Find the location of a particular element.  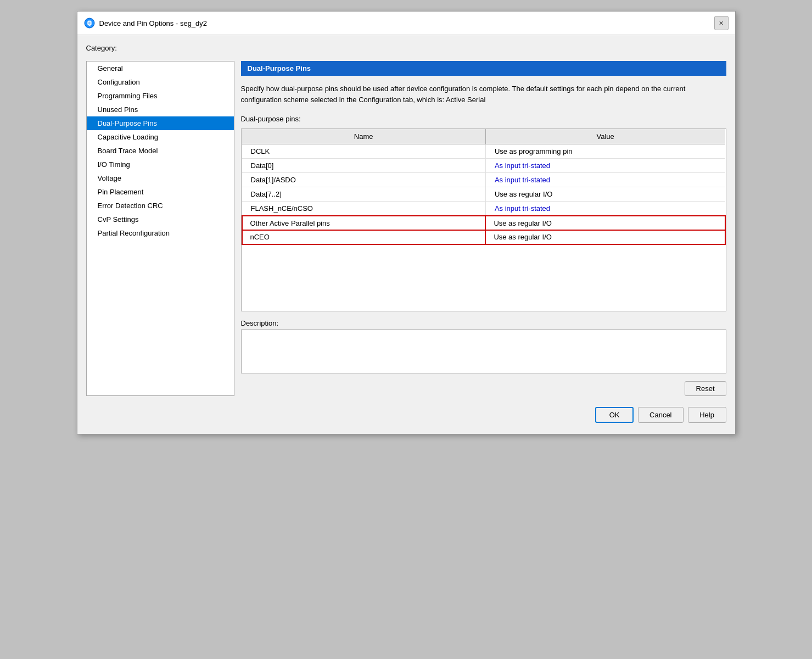

table-empty-space is located at coordinates (484, 278).